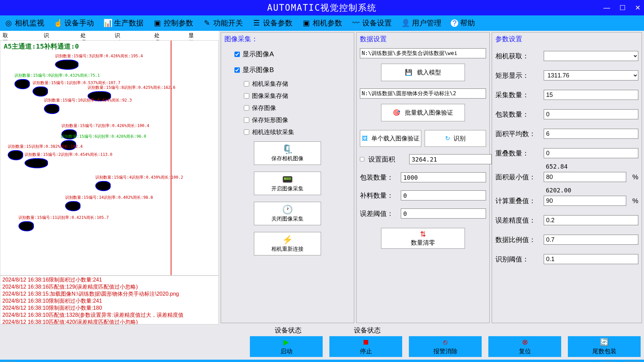 The image size is (644, 362). Describe the element at coordinates (297, 132) in the screenshot. I see `chk-cam-cont: 相机连续软采集` at that location.